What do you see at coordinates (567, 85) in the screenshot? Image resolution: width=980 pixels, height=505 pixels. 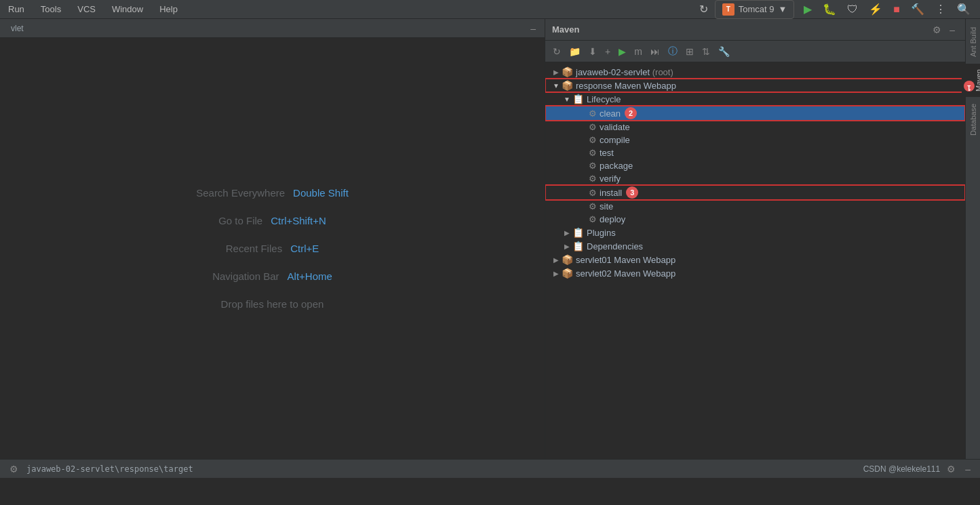 I see `webapp-icon: 📦` at bounding box center [567, 85].